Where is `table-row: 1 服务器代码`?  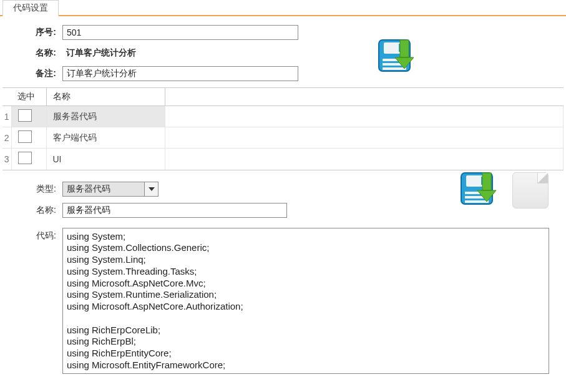 table-row: 1 服务器代码 is located at coordinates (283, 117).